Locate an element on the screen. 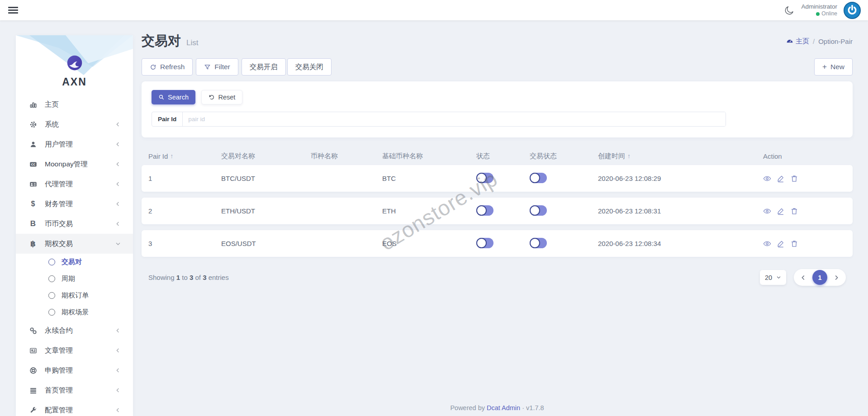 This screenshot has height=416, width=868. pair-id-field-row: Pair Id is located at coordinates (439, 119).